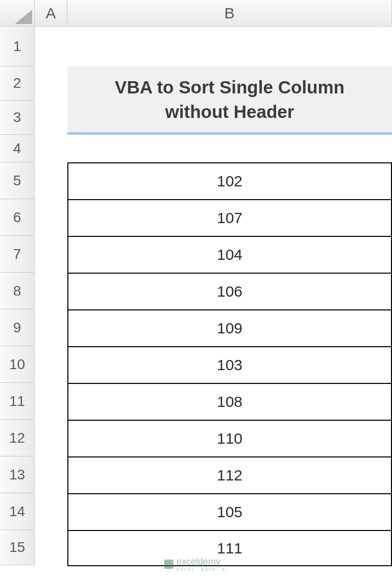 The width and height of the screenshot is (392, 580). I want to click on watermark-brand: exceldemy, so click(199, 562).